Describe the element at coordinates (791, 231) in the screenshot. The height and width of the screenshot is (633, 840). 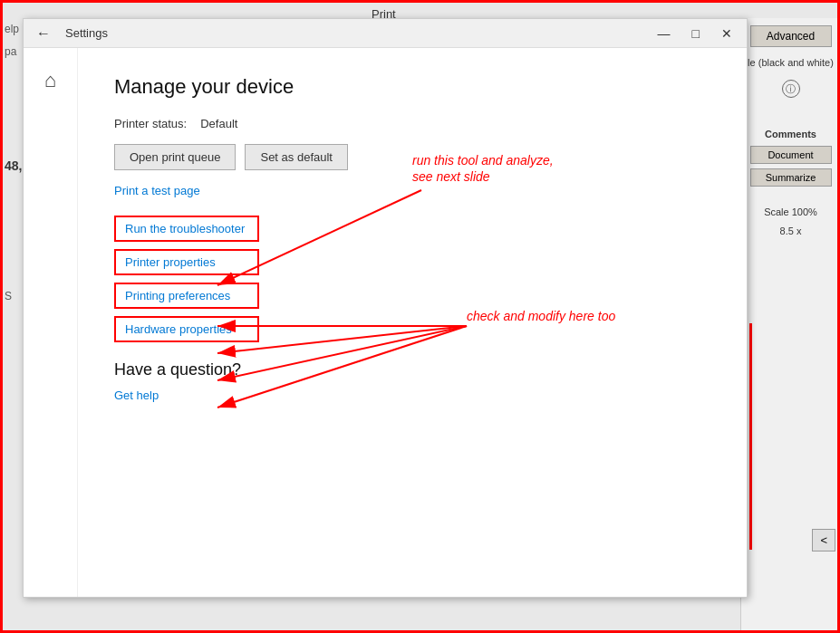
I see `dimensions-text: 8.5 x` at that location.